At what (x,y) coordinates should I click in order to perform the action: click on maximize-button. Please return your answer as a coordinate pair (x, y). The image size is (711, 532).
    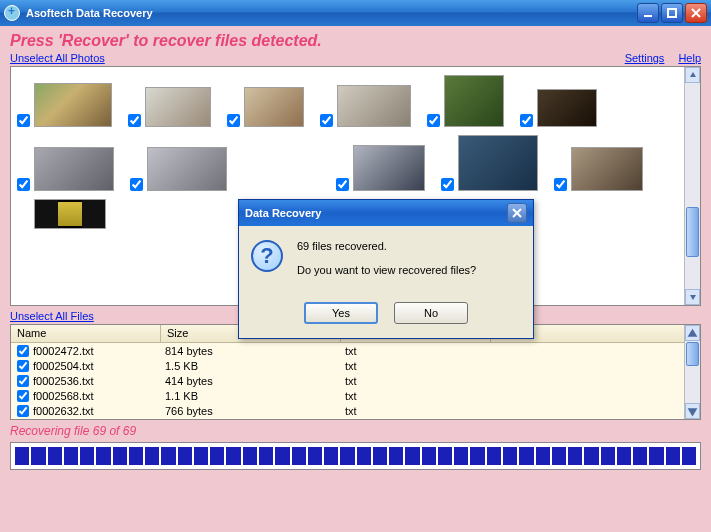
    Looking at the image, I should click on (672, 13).